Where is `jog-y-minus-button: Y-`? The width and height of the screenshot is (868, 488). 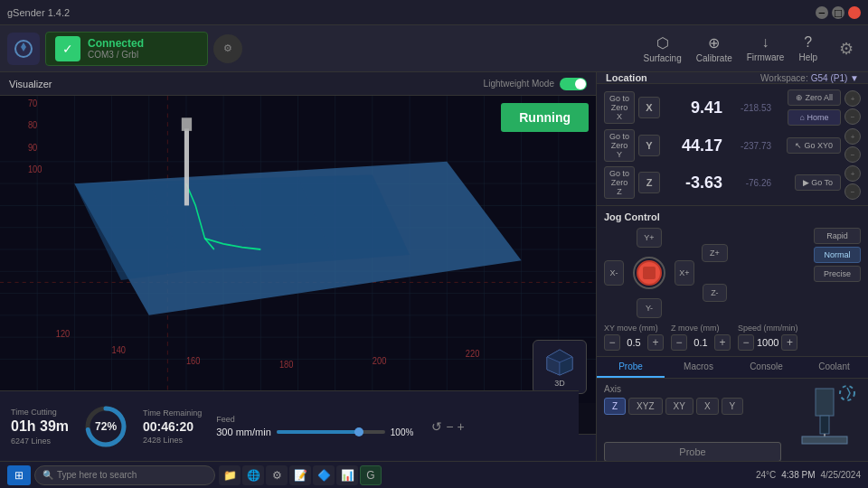 jog-y-minus-button: Y- is located at coordinates (649, 308).